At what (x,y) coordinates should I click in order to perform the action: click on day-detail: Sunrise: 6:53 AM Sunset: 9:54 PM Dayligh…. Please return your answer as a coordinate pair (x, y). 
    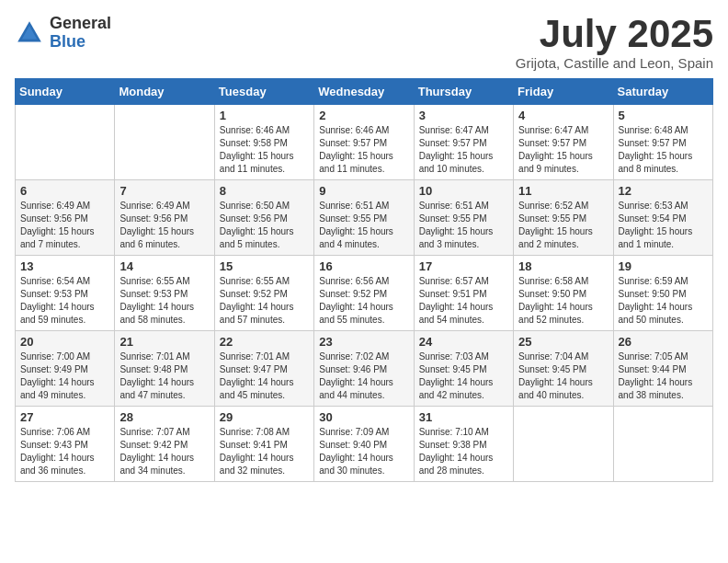
    Looking at the image, I should click on (664, 225).